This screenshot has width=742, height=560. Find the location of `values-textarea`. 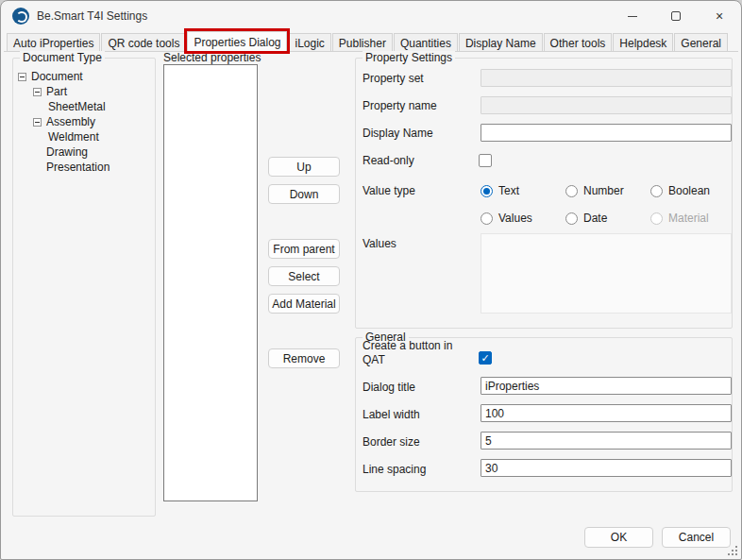

values-textarea is located at coordinates (606, 274).